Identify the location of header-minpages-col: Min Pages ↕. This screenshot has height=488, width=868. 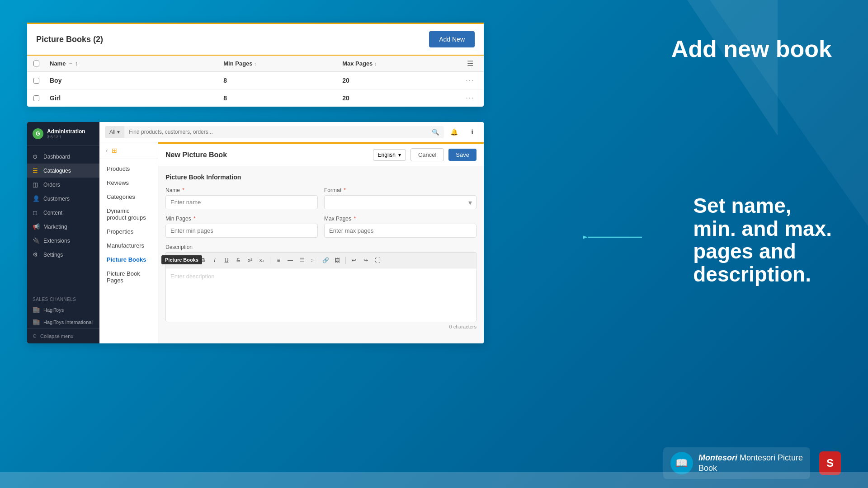
(278, 63).